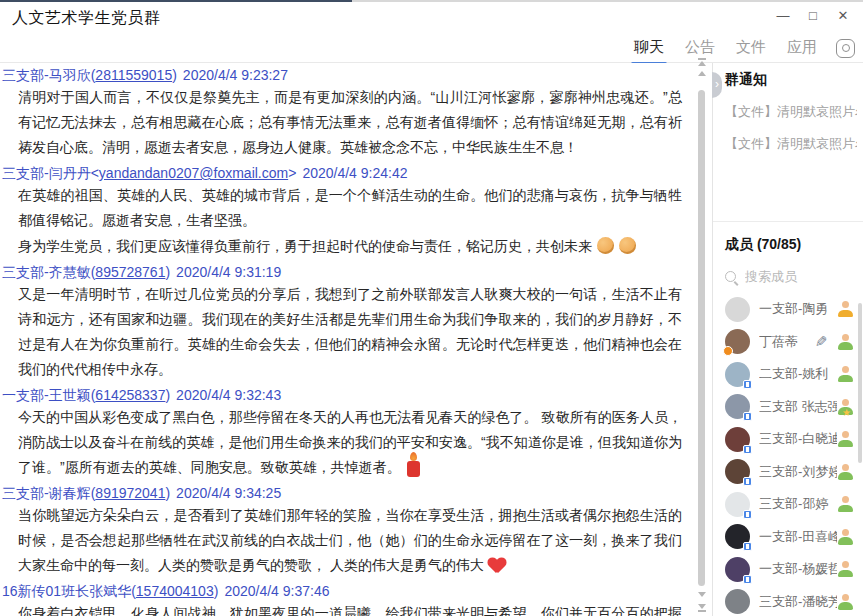  I want to click on member-row: 丁蓓蒂 ✎, so click(794, 342).